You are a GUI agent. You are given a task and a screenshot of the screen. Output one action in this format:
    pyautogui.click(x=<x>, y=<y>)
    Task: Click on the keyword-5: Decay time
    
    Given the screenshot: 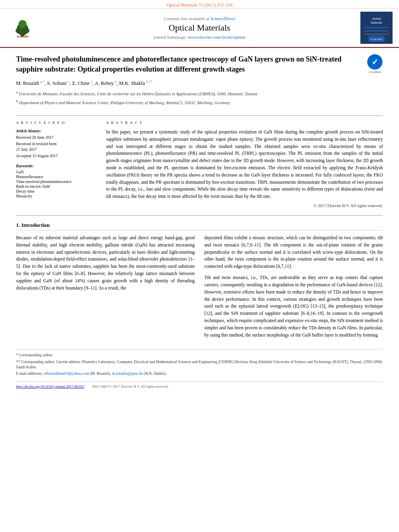 What is the action you would take?
    pyautogui.click(x=56, y=191)
    